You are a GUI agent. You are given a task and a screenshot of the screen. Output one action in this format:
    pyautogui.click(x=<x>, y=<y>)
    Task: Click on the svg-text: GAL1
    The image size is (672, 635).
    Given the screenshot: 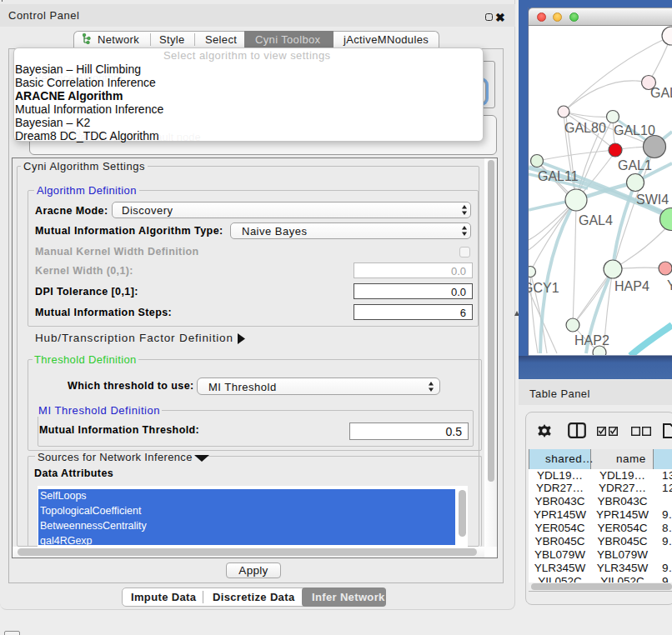 What is the action you would take?
    pyautogui.click(x=635, y=165)
    